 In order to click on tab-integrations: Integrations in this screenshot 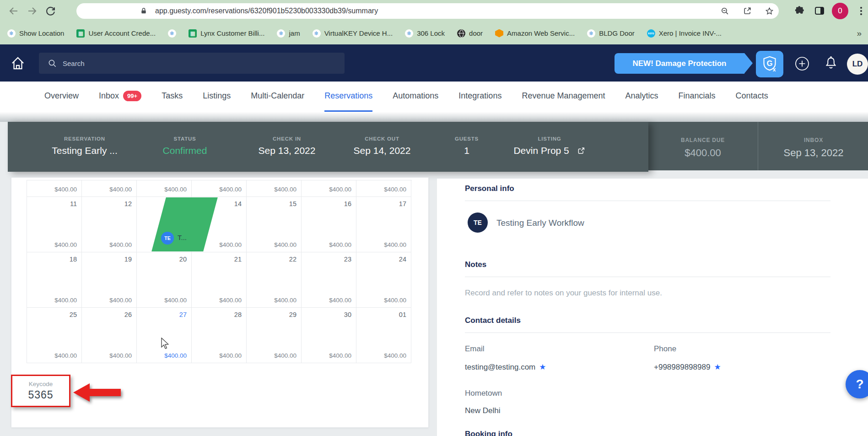, I will do `click(480, 97)`.